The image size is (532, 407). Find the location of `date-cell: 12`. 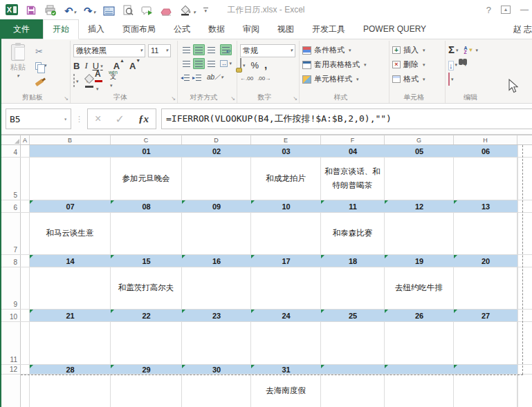

date-cell: 12 is located at coordinates (419, 206).